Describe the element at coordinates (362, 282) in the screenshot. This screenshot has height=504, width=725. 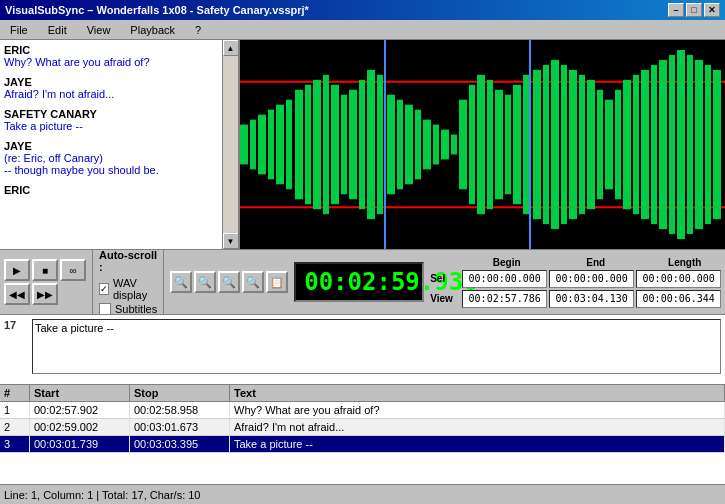
I see `controls-bar: ▶ ■ ∞ ◀◀ ▶▶ Auto-scroll : ✓ WAV display …` at that location.